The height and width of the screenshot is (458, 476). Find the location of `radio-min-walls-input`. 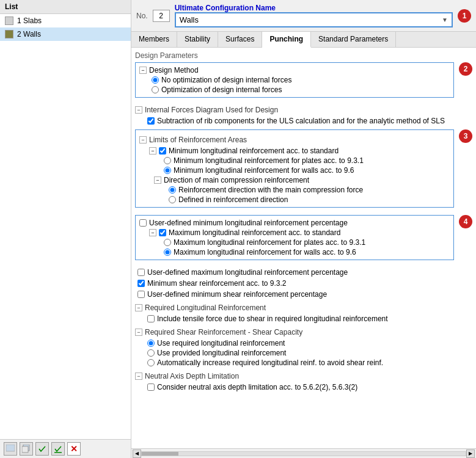

radio-min-walls-input is located at coordinates (167, 170).